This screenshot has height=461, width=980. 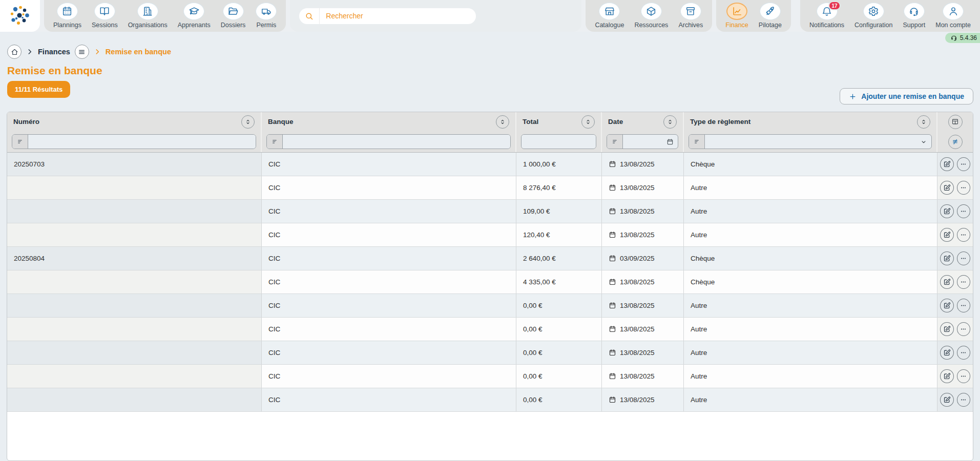 What do you see at coordinates (914, 16) in the screenshot?
I see `nav-item-support: Support` at bounding box center [914, 16].